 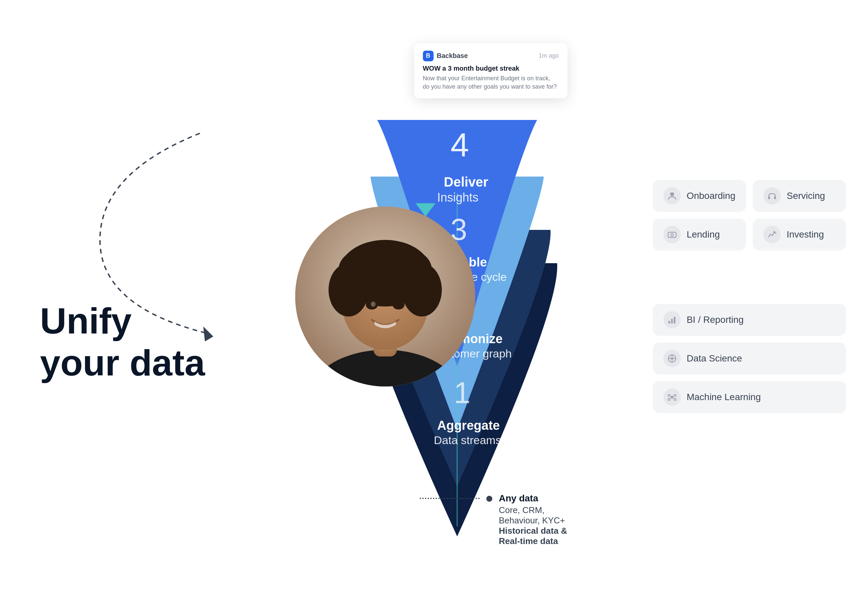 What do you see at coordinates (491, 71) in the screenshot?
I see `notification-card: B Backbase 1m ago WOW a 3 month budget s…` at bounding box center [491, 71].